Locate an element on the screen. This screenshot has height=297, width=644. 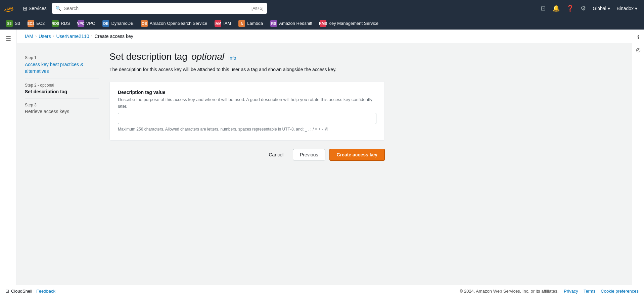
cancel-button: Cancel is located at coordinates (276, 155).